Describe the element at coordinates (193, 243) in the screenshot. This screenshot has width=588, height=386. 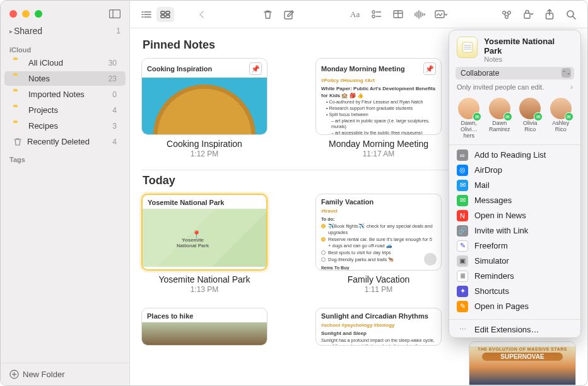
I see `map-label: Yosemite National Park` at that location.